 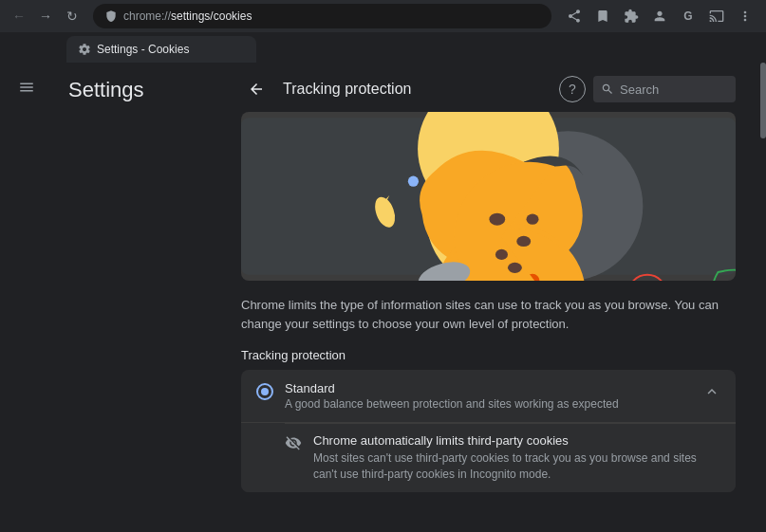 I want to click on scrollbar-thumb, so click(x=763, y=101).